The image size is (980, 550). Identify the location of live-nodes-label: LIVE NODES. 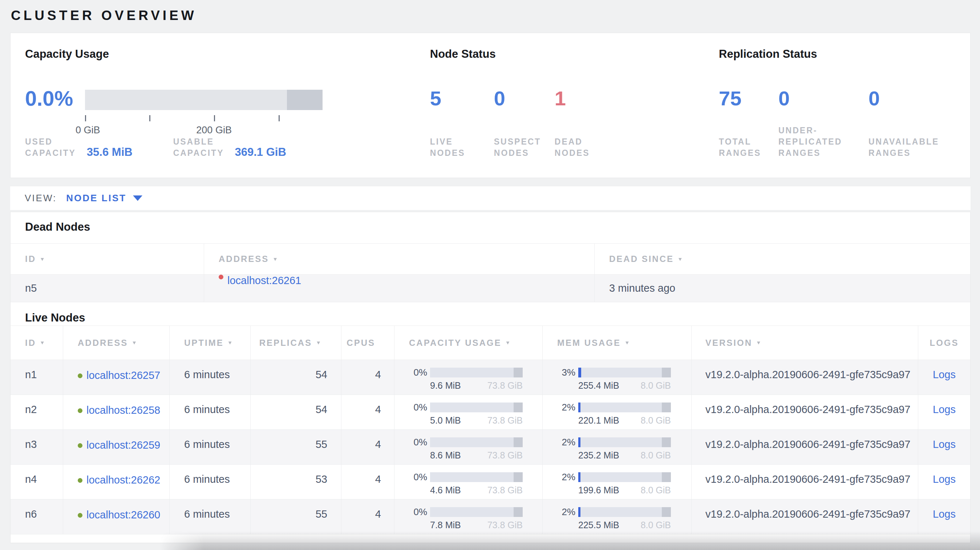
(462, 148).